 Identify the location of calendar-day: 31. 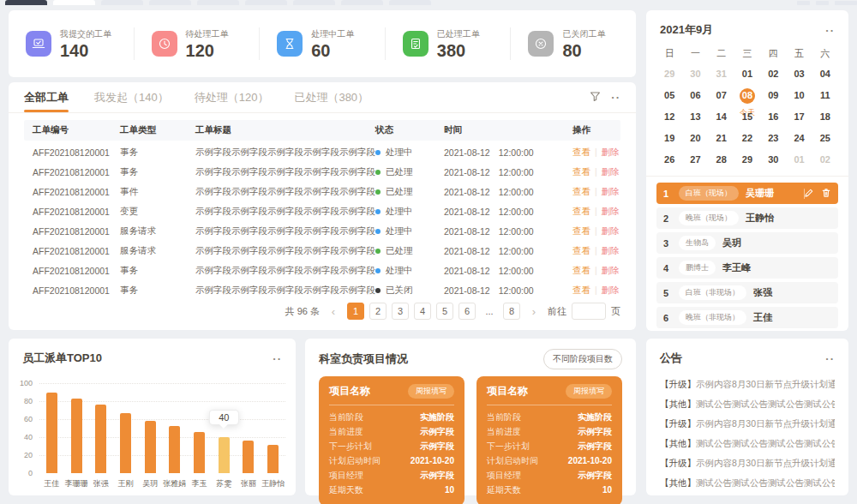
(722, 74).